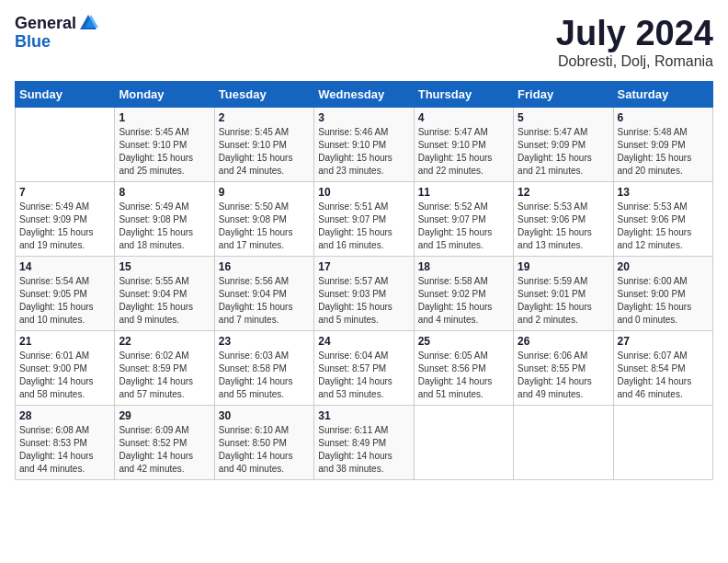 The height and width of the screenshot is (563, 728). Describe the element at coordinates (364, 94) in the screenshot. I see `calendar-header-row: SundayMondayTuesdayWednesdayThursdayFrid…` at that location.